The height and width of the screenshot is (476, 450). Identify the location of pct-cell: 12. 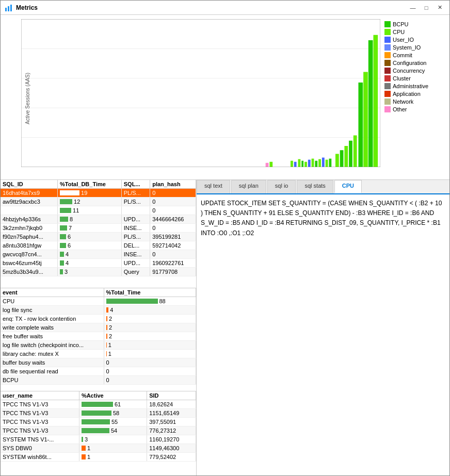
(90, 202).